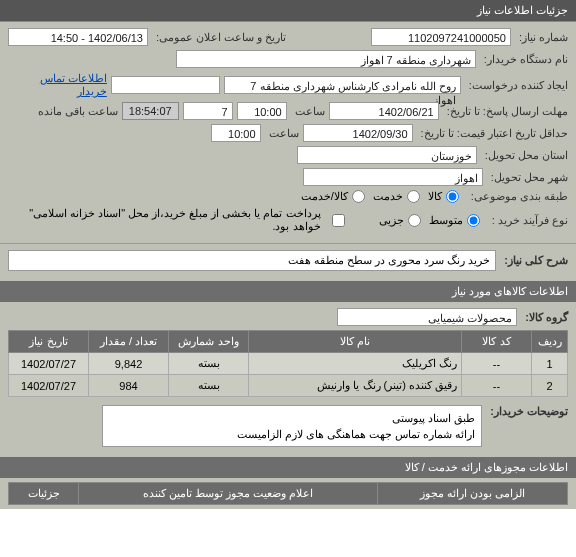  What do you see at coordinates (356, 342) in the screenshot?
I see `col-name: نام کالا` at bounding box center [356, 342].